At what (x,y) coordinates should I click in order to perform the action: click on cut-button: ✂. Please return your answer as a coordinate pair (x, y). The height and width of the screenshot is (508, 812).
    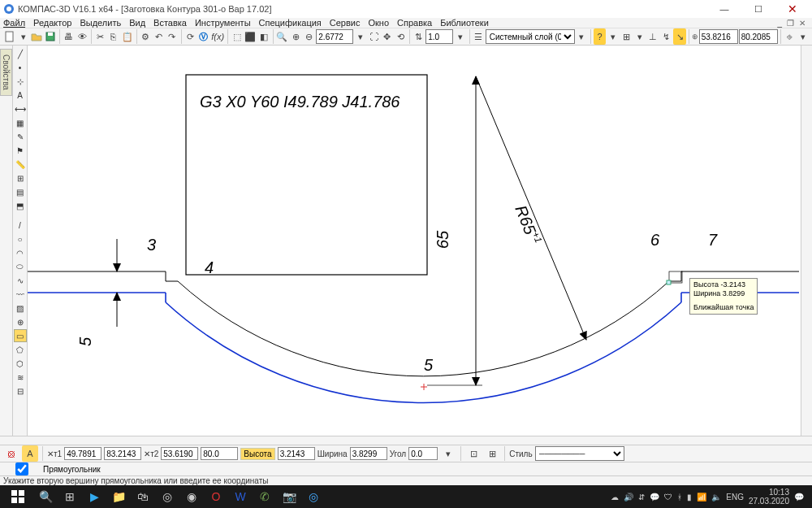
    Looking at the image, I should click on (101, 37).